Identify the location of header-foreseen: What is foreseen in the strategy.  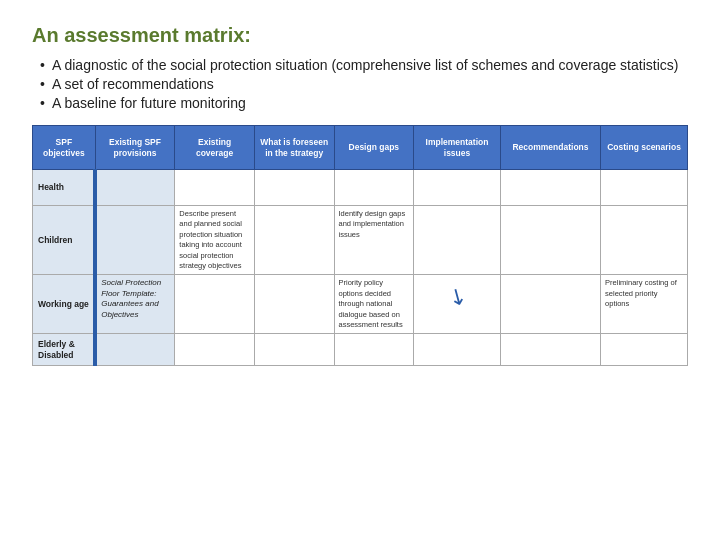
(294, 148).